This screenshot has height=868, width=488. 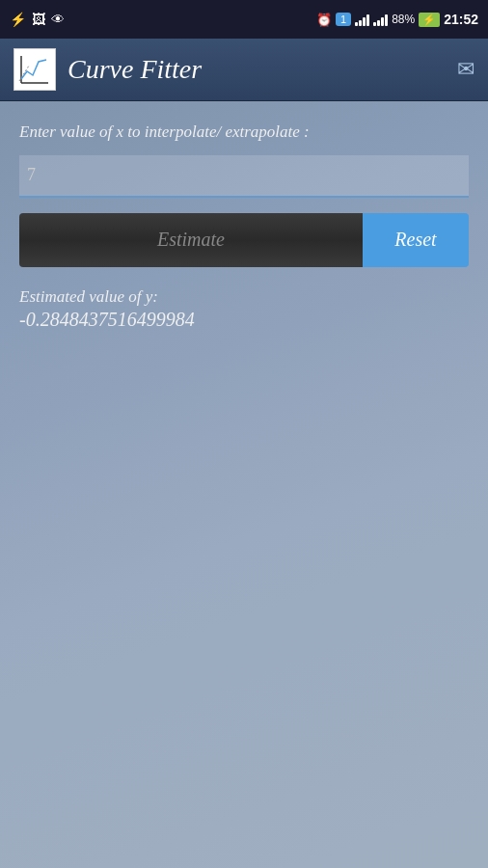 What do you see at coordinates (461, 19) in the screenshot?
I see `time-display: 21:52` at bounding box center [461, 19].